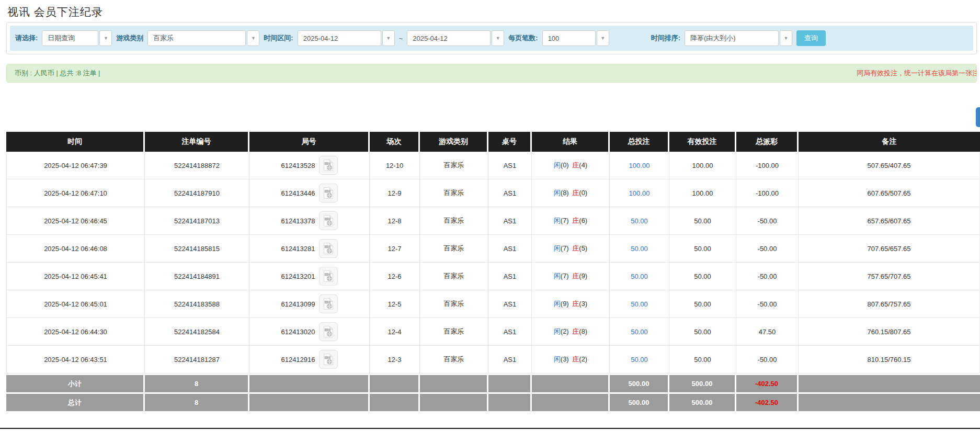 The width and height of the screenshot is (980, 431). What do you see at coordinates (203, 38) in the screenshot?
I see `game-type-select: 百家乐 ▼` at bounding box center [203, 38].